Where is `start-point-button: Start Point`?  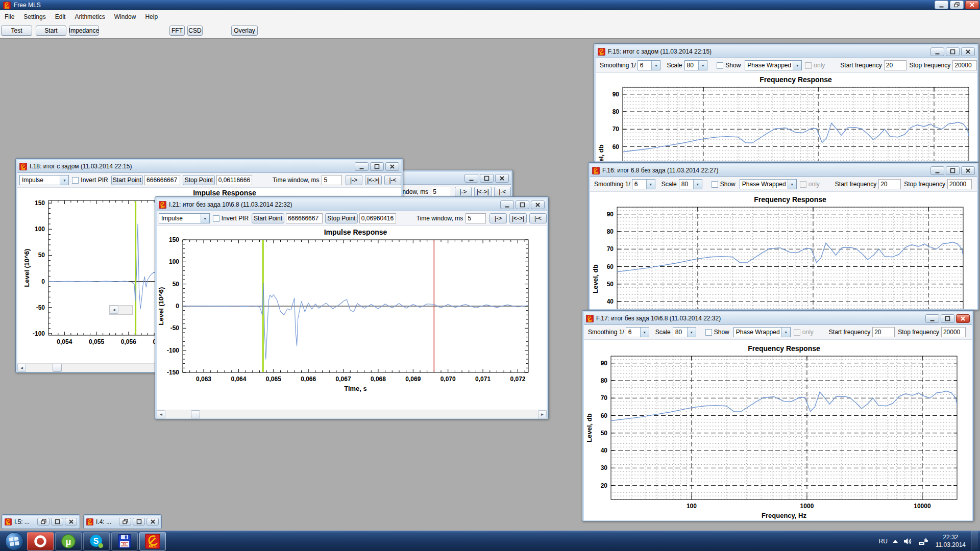 start-point-button: Start Point is located at coordinates (127, 180).